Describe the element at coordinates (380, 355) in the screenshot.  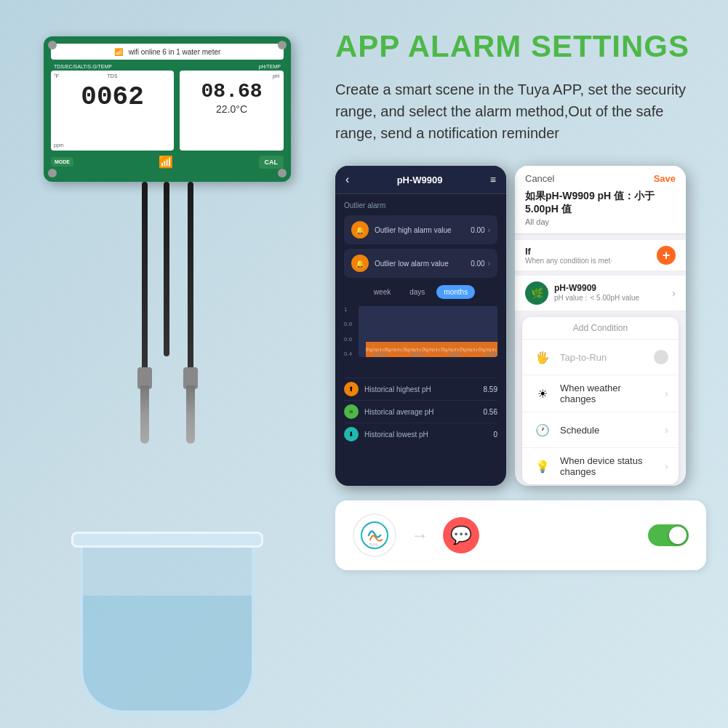
I see `x-label-1224: 12/24` at that location.